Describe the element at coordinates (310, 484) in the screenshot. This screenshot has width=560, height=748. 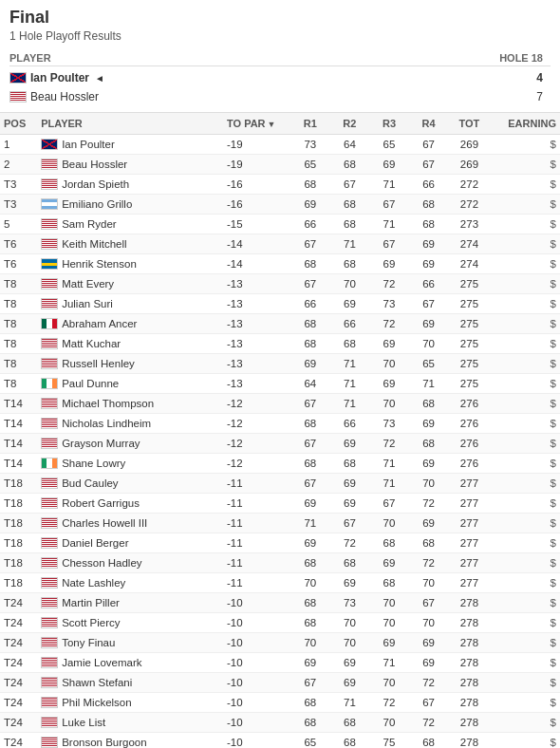
I see `cell-r1: 67` at that location.